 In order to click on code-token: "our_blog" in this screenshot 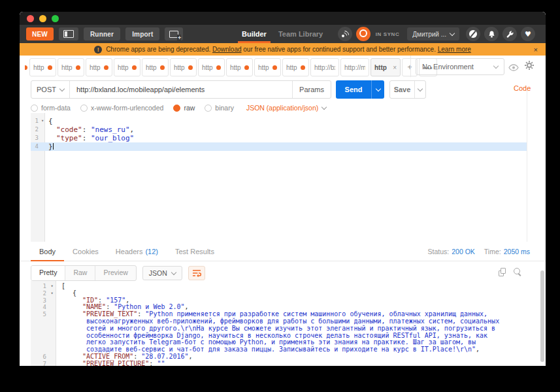, I will do `click(112, 139)`.